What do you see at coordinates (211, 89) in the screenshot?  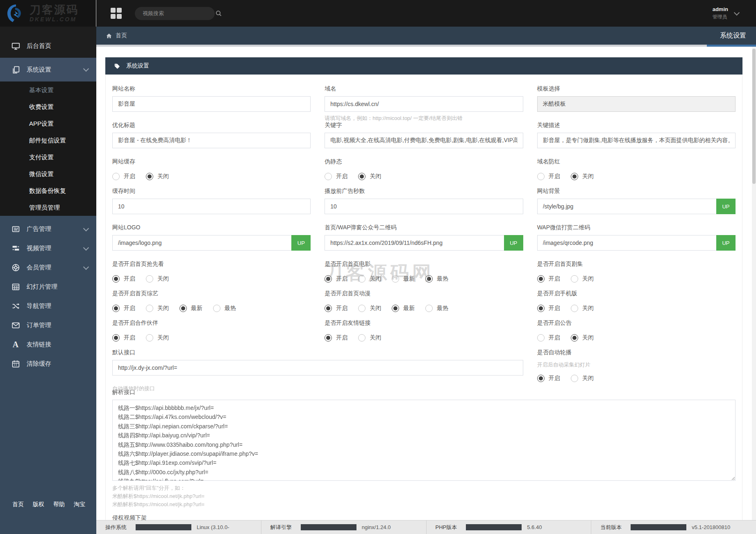 I see `field-label: 网站名称` at bounding box center [211, 89].